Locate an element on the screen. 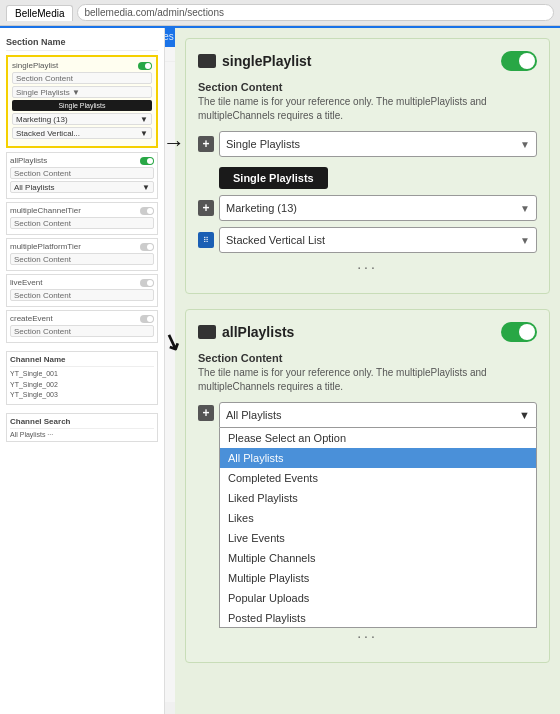 The height and width of the screenshot is (714, 560). plus-symbol-1: + is located at coordinates (206, 144).